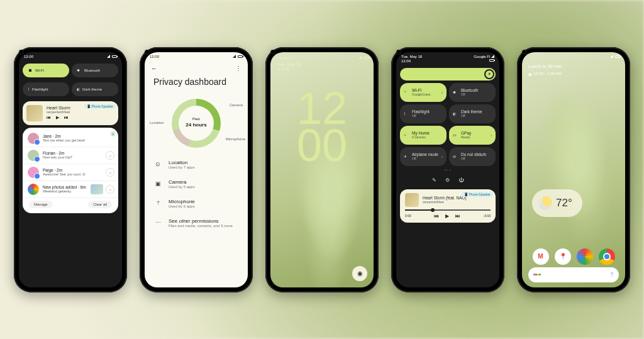 This screenshot has height=339, width=644. Describe the element at coordinates (196, 165) in the screenshot. I see `permission-row-location: ⊙LocationUsed by 7 apps` at that location.